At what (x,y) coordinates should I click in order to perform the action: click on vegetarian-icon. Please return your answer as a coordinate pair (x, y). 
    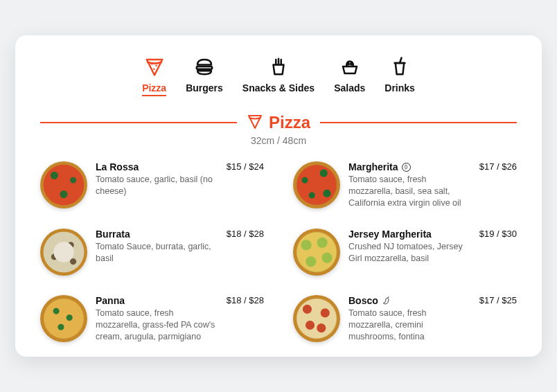
    Looking at the image, I should click on (406, 168).